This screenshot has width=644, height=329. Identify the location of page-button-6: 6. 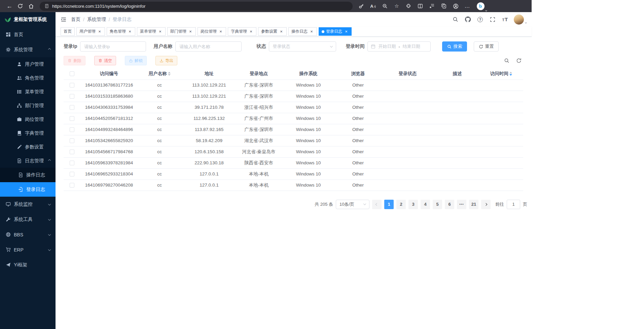
(450, 204).